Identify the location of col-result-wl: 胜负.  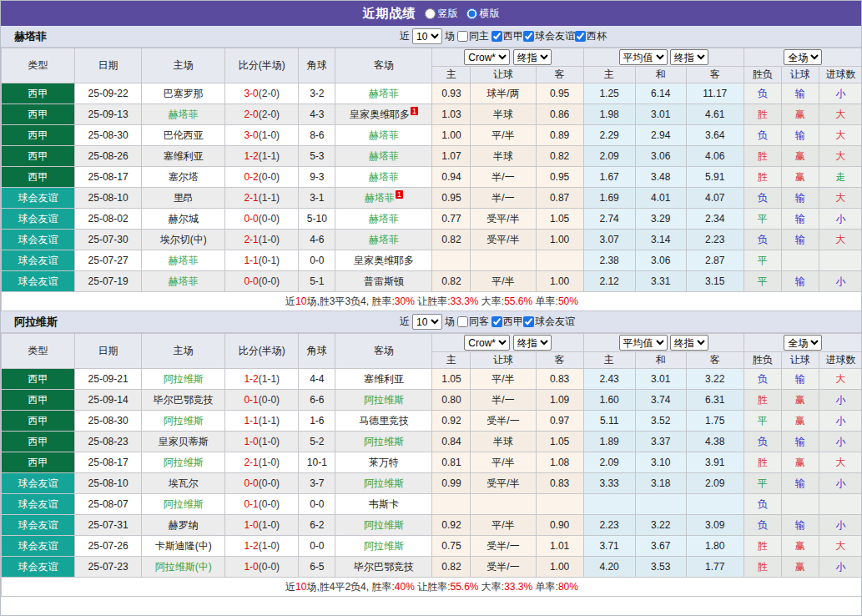
(763, 75).